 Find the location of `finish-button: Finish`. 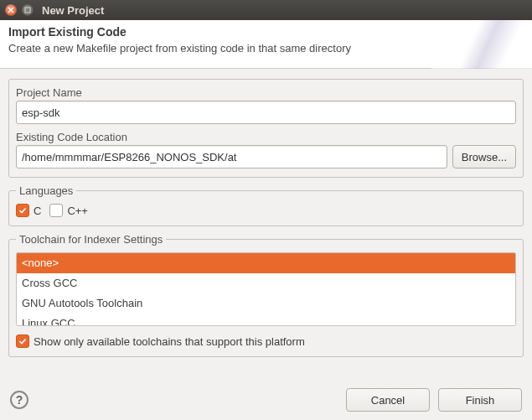

finish-button: Finish is located at coordinates (480, 400).